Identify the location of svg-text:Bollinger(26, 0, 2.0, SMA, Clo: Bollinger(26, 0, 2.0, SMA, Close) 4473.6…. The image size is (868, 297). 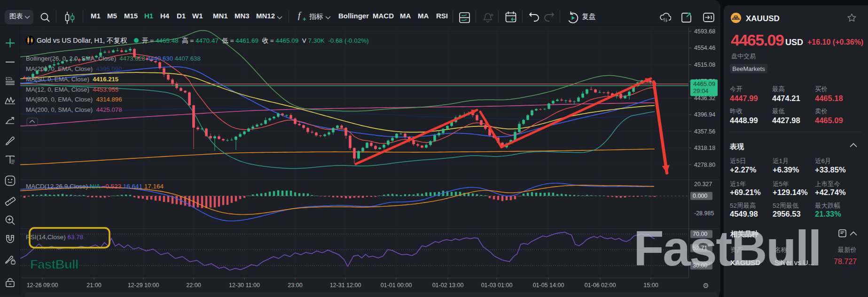
(113, 58).